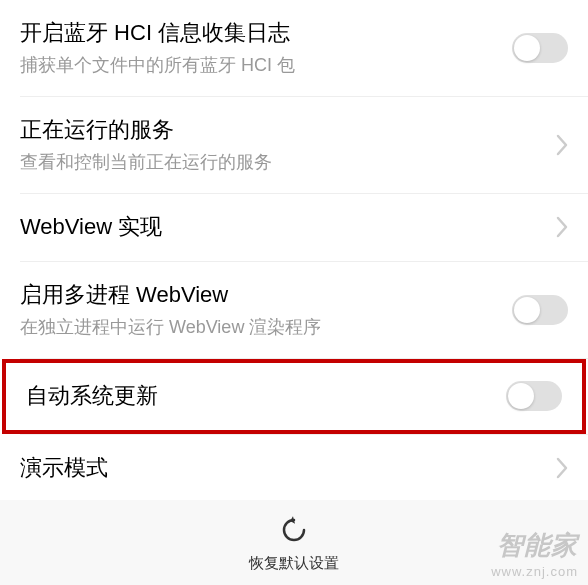  I want to click on watermark-text: 智能家, so click(538, 546).